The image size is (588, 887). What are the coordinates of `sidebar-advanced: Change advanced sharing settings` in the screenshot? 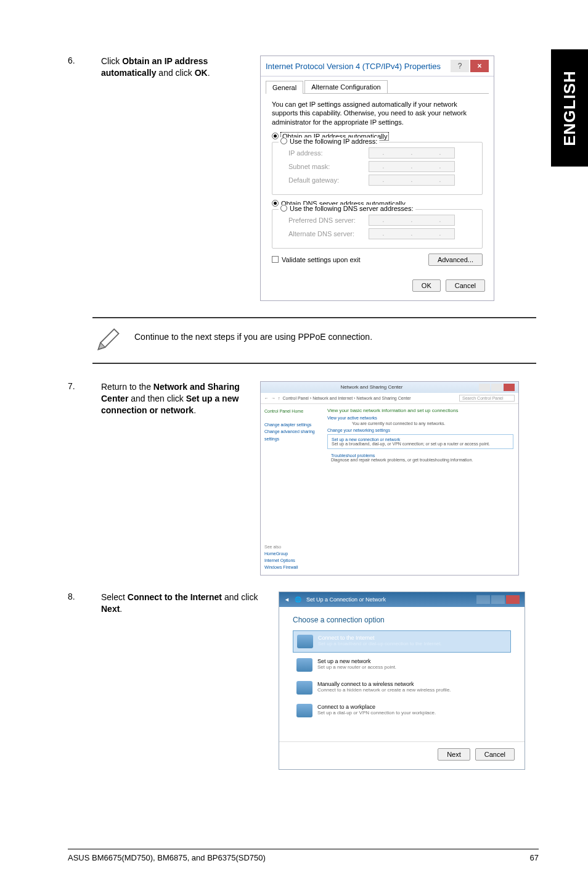 It's located at (292, 435).